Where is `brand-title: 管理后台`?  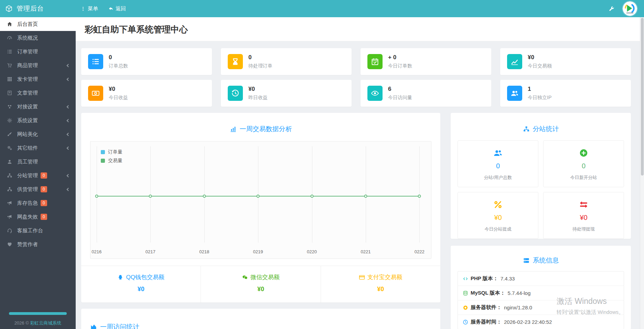 brand-title: 管理后台 is located at coordinates (30, 9).